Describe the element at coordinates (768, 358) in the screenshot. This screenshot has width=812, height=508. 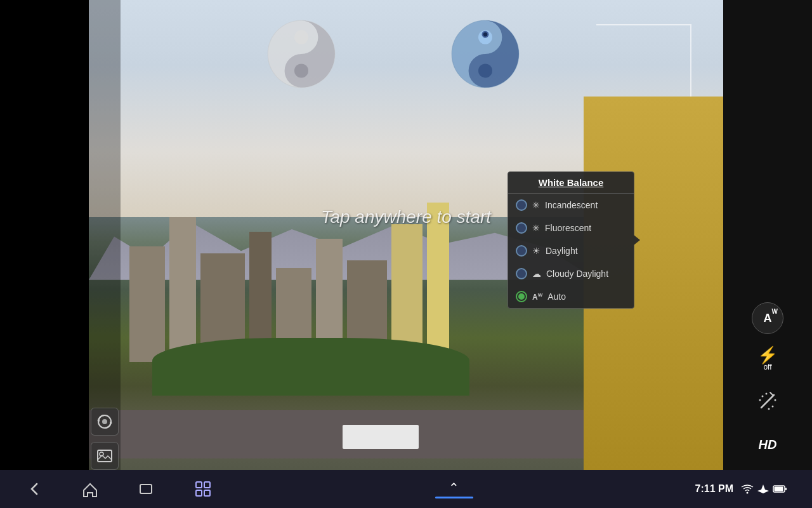
I see `flash-button: ⚡ off` at that location.